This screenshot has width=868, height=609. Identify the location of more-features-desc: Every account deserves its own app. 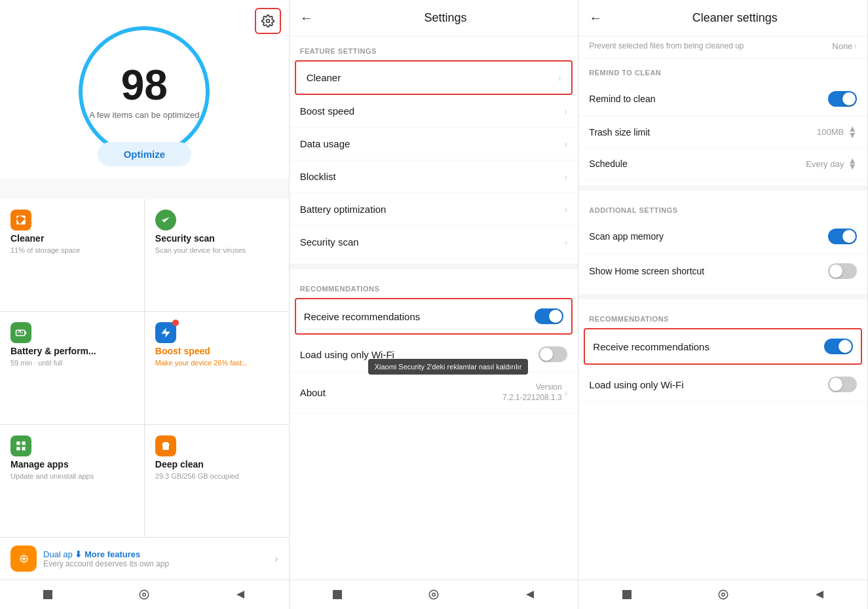
(156, 564).